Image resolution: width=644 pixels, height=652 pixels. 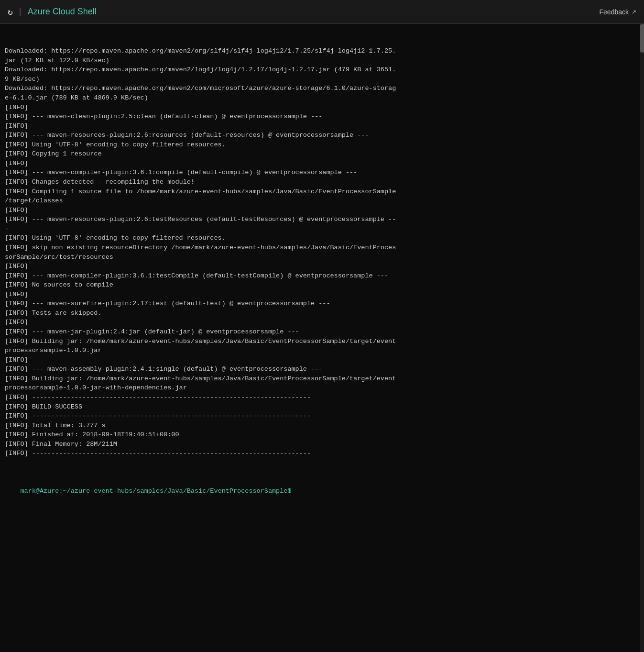 What do you see at coordinates (322, 135) in the screenshot?
I see `terminal-line: [INFO] --- maven-resources-plugin:2.6:re…` at bounding box center [322, 135].